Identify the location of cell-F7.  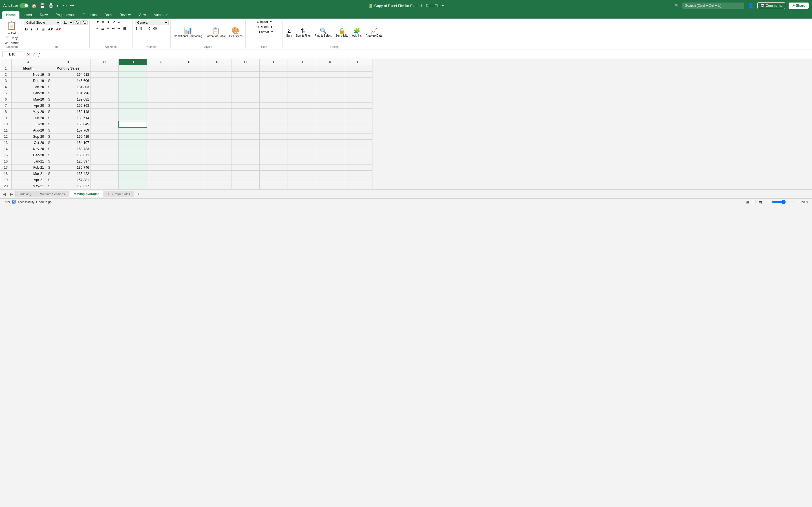
(189, 106).